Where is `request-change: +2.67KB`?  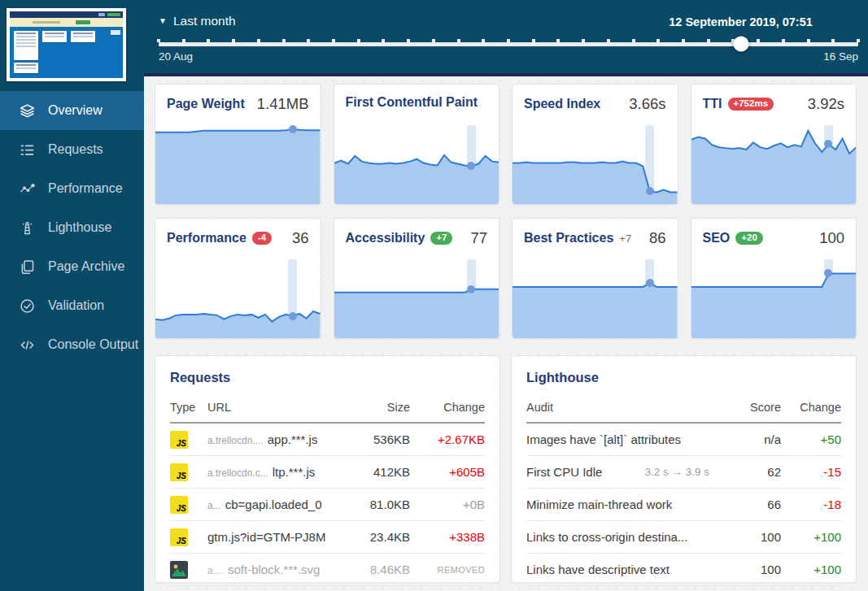 request-change: +2.67KB is located at coordinates (447, 439).